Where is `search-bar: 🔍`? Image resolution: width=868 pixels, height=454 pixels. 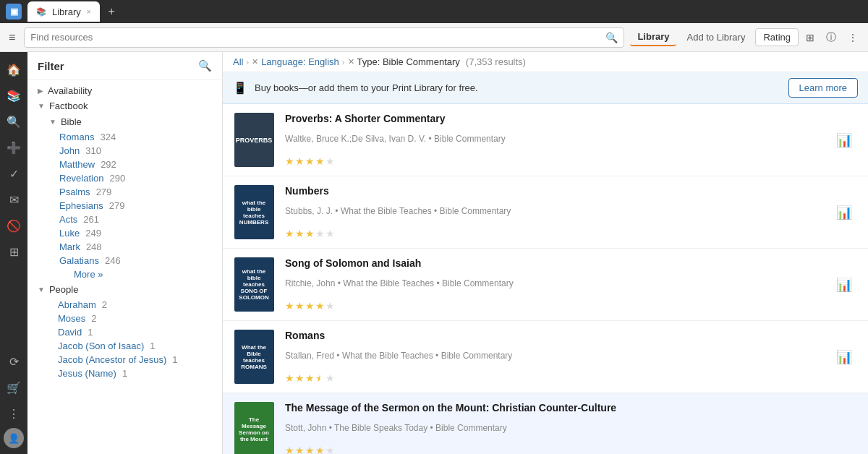
search-bar: 🔍 is located at coordinates (324, 38).